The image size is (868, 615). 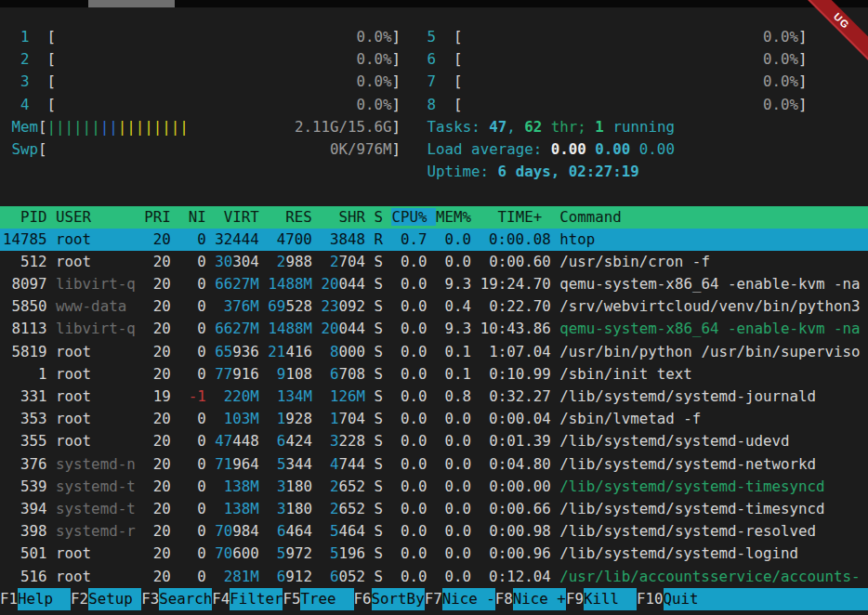 I want to click on text-segment: 77, so click(x=223, y=373).